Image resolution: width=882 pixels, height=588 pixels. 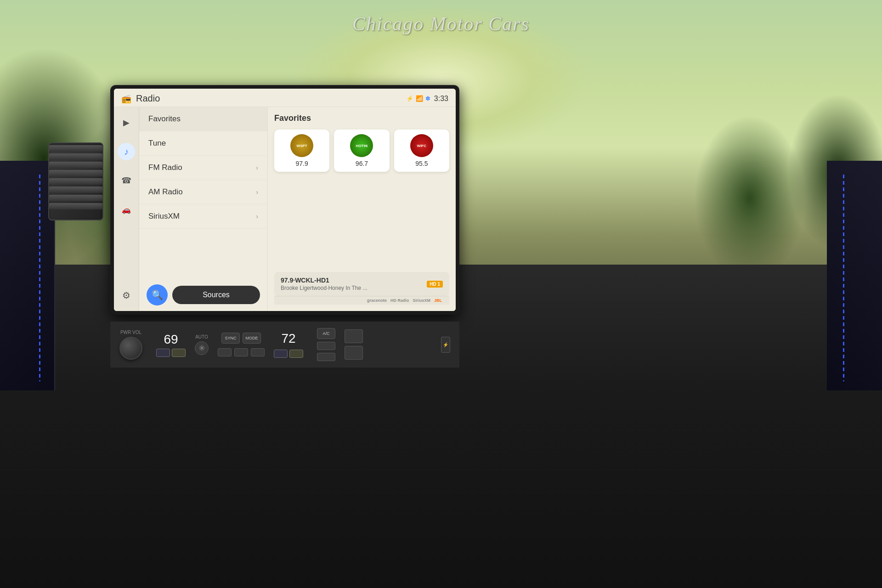 I want to click on pwr-vol-label: PWR VOL, so click(x=131, y=333).